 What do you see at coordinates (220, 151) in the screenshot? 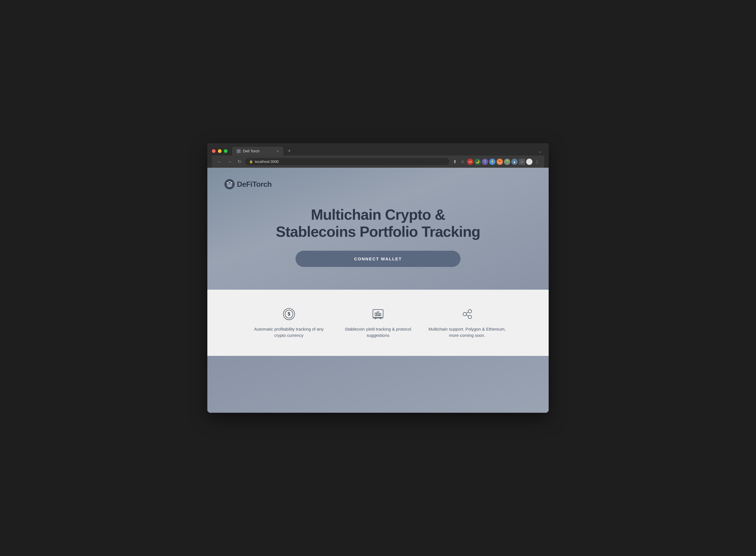
I see `traffic-lights` at bounding box center [220, 151].